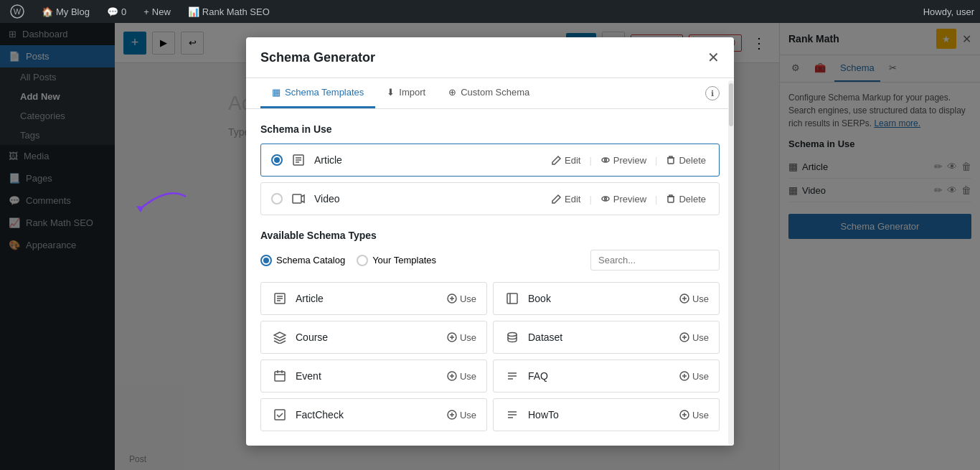 The height and width of the screenshot is (470, 980). What do you see at coordinates (490, 199) in the screenshot?
I see `schema-use-row-video: Video Edit | Preview | Delete` at bounding box center [490, 199].